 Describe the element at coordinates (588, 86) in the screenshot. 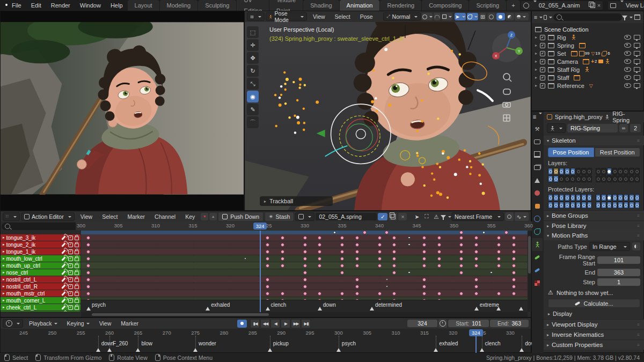

I see `outliner-item-reference: ▸✓Reference▽` at that location.